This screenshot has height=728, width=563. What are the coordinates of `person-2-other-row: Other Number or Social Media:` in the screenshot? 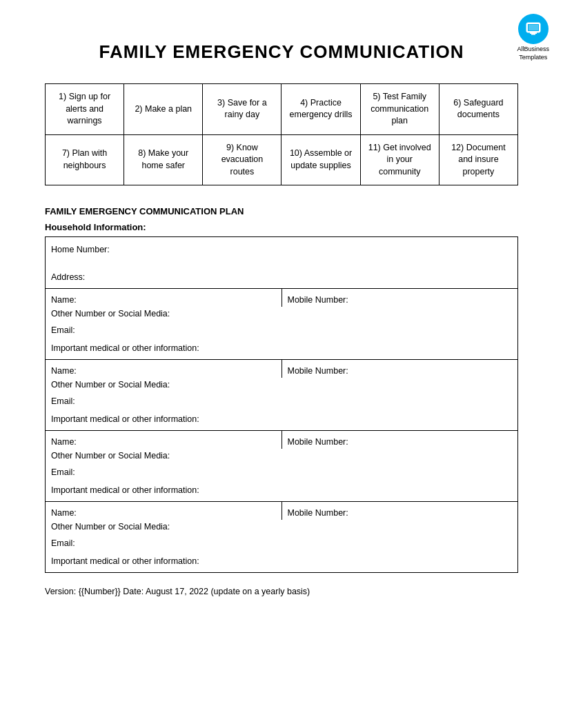 It's located at (282, 385).